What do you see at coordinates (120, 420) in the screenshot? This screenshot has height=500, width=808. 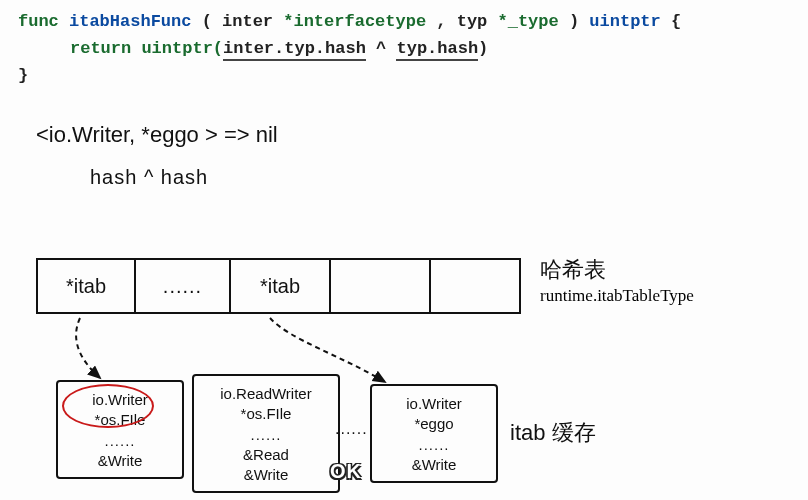 I see `itab1-line2: *os.FIle` at bounding box center [120, 420].